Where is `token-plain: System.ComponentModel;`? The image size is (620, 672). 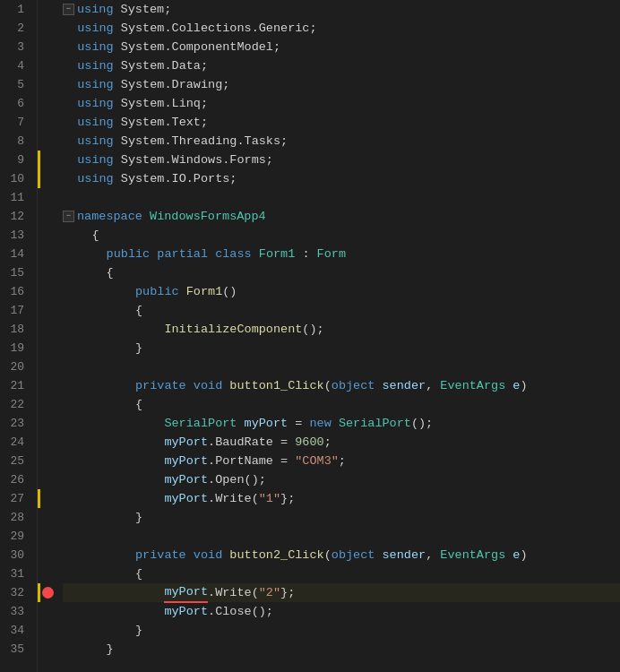
token-plain: System.ComponentModel; is located at coordinates (197, 47).